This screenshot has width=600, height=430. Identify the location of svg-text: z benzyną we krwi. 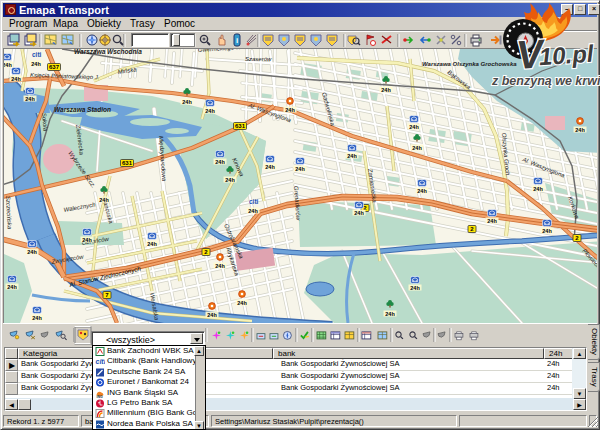
(546, 81).